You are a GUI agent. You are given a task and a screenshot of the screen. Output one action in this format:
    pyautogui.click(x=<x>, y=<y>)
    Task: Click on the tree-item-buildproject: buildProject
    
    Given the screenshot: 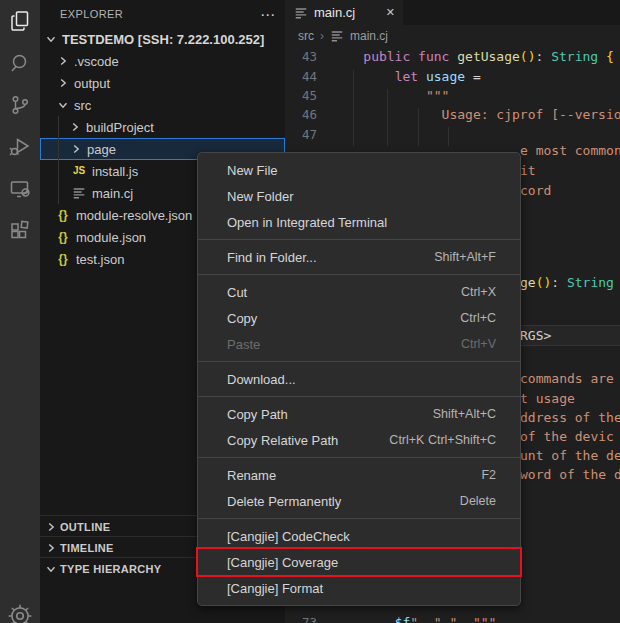 What is the action you would take?
    pyautogui.click(x=162, y=127)
    